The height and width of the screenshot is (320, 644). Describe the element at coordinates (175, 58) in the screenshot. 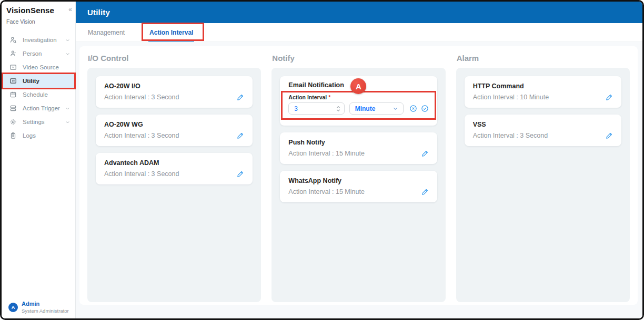

I see `column-heading: I/O Control` at that location.